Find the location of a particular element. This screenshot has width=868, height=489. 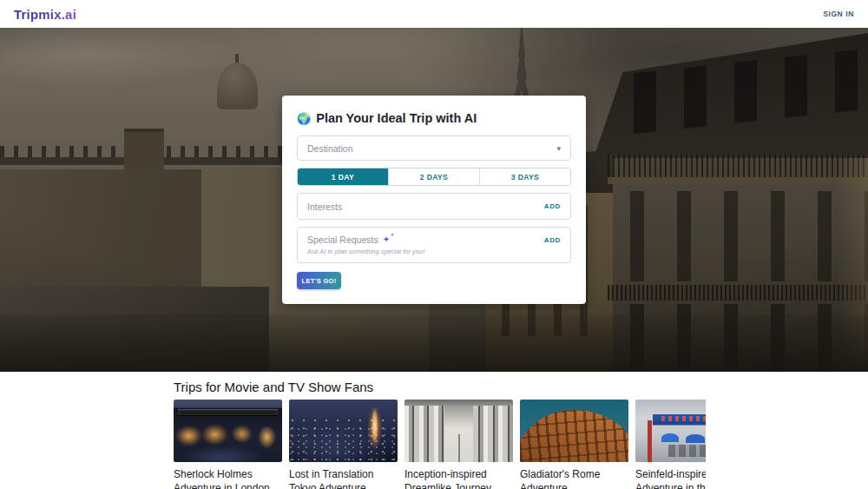

trips-section-title: Trips for Movie and TV Show Fans is located at coordinates (521, 387).